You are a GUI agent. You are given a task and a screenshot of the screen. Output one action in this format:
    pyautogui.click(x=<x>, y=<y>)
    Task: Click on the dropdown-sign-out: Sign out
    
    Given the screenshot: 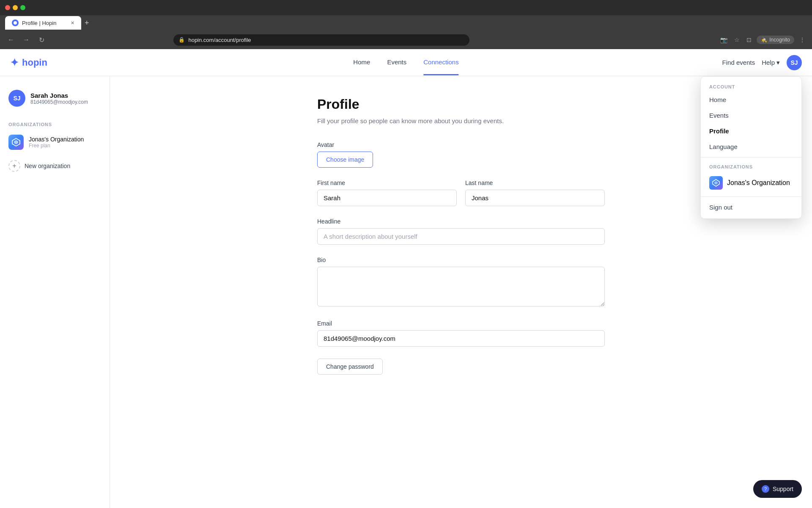 What is the action you would take?
    pyautogui.click(x=751, y=207)
    